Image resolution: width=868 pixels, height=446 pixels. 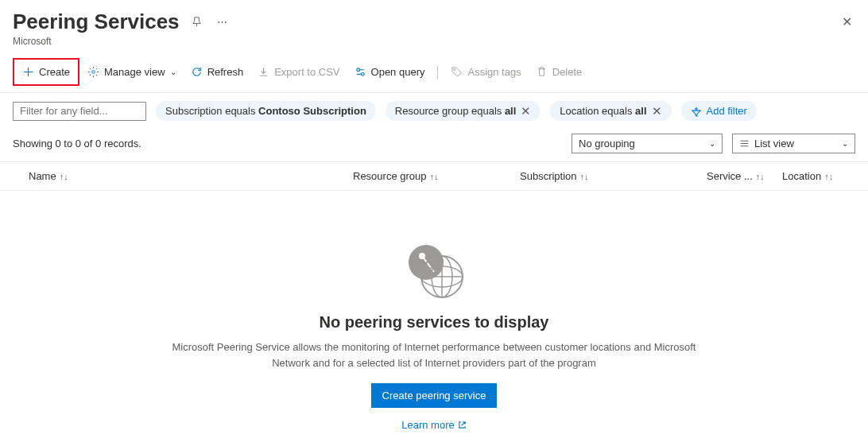 I want to click on add-filter-button: Add filter, so click(x=719, y=111).